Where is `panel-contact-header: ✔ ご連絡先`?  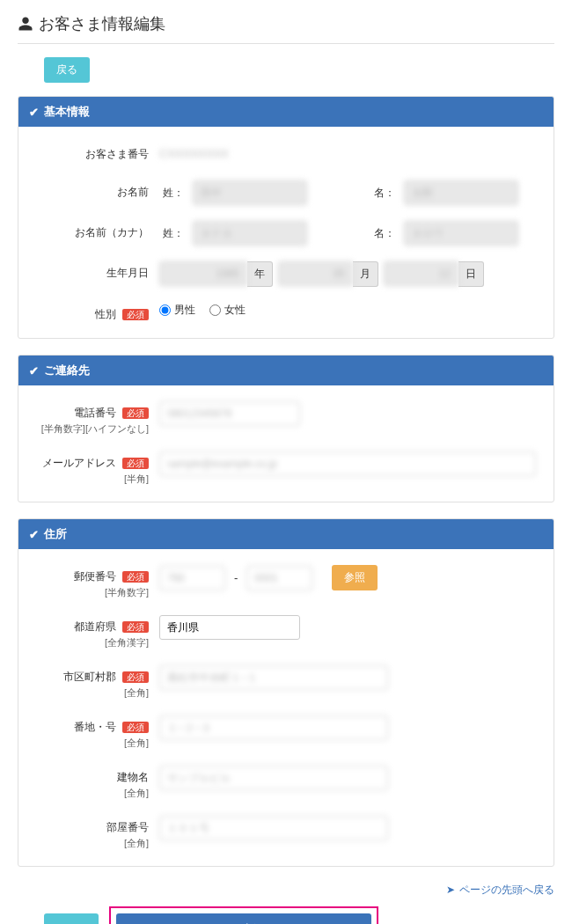 panel-contact-header: ✔ ご連絡先 is located at coordinates (286, 370).